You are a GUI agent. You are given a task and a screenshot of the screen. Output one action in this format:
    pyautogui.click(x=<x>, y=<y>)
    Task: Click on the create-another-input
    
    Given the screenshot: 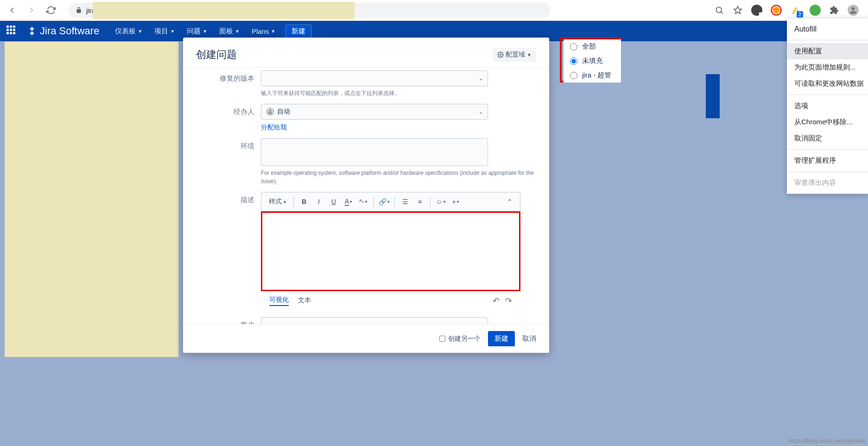 What is the action you would take?
    pyautogui.click(x=442, y=338)
    